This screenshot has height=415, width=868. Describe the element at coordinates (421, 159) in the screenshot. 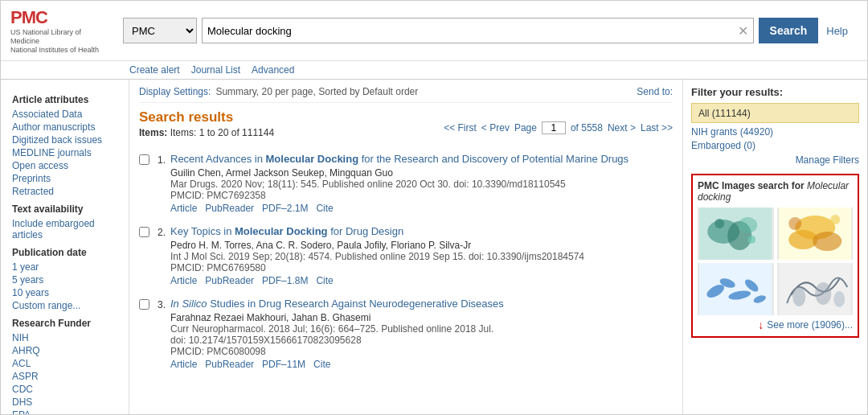

I see `result-title-1: Recent Advances in Molecular Docking for…` at that location.